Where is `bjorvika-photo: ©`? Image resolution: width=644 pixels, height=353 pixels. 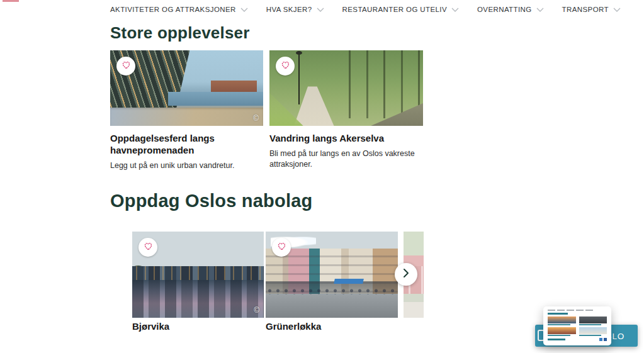 bjorvika-photo: © is located at coordinates (198, 274).